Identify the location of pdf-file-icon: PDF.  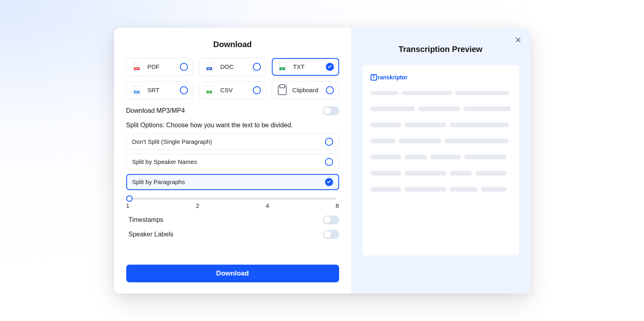
(137, 67).